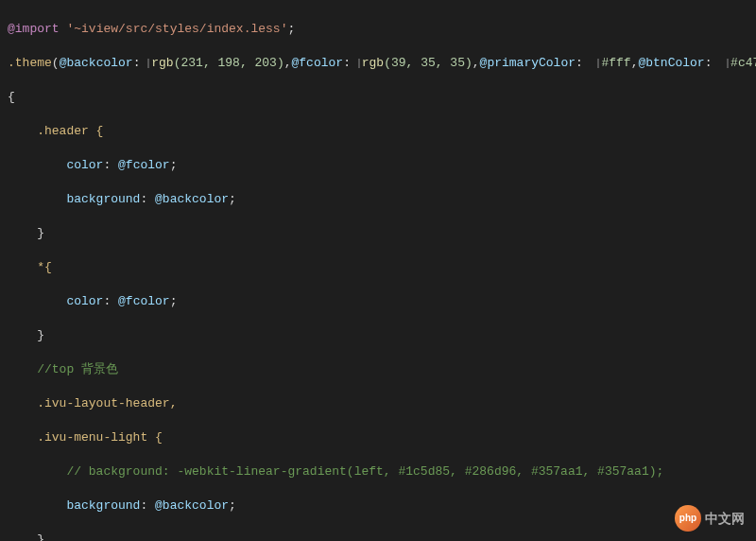 This screenshot has width=756, height=541. What do you see at coordinates (378, 404) in the screenshot?
I see `code-line: .ivu-layout-header,` at bounding box center [378, 404].